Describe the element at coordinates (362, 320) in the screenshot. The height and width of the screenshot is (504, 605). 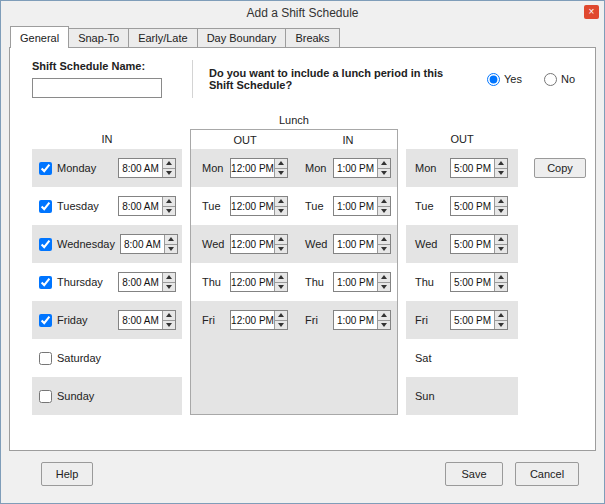
I see `friday-lunch-in-spinner: 1:00 PM` at that location.